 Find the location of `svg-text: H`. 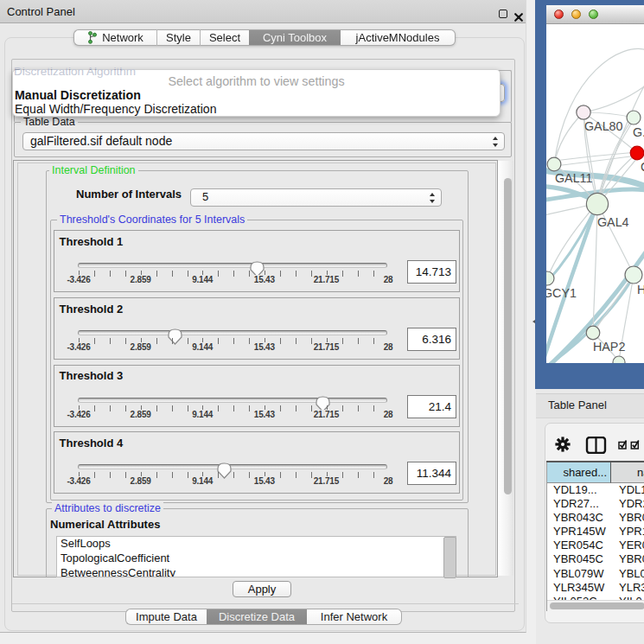

svg-text: H is located at coordinates (641, 290).